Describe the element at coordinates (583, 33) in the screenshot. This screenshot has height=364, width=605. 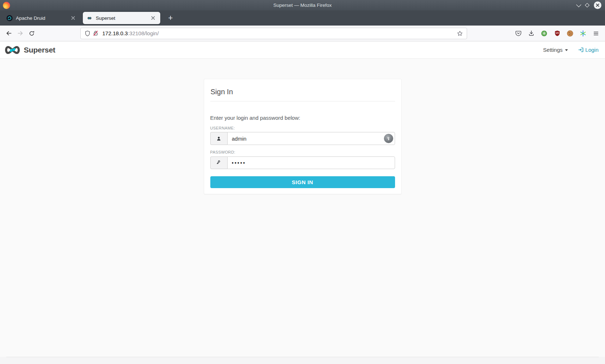
I see `asterisk-extension-icon` at that location.